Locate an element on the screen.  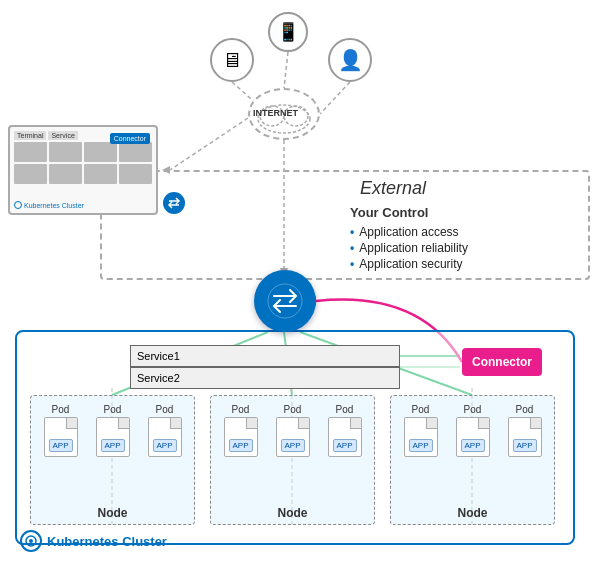
pod-label-1-2: Pod is located at coordinates (113, 410).